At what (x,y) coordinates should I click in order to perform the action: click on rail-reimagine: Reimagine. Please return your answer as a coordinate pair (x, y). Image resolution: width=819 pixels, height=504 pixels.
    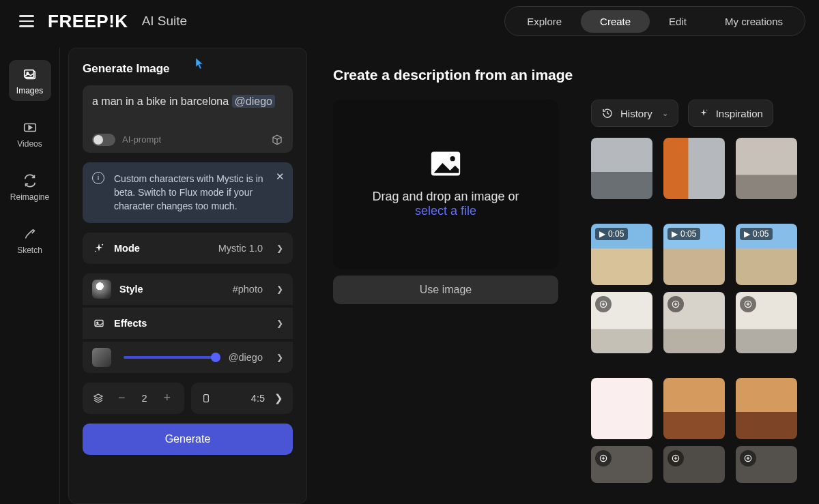
    Looking at the image, I should click on (30, 187).